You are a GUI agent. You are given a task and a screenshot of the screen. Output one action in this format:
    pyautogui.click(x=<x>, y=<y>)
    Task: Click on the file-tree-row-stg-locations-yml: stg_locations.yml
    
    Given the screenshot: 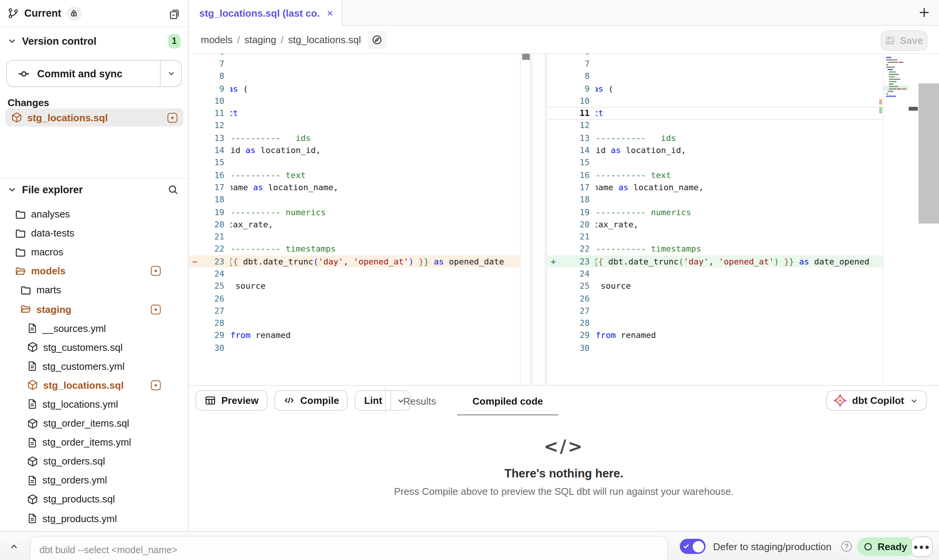 What is the action you would take?
    pyautogui.click(x=94, y=404)
    